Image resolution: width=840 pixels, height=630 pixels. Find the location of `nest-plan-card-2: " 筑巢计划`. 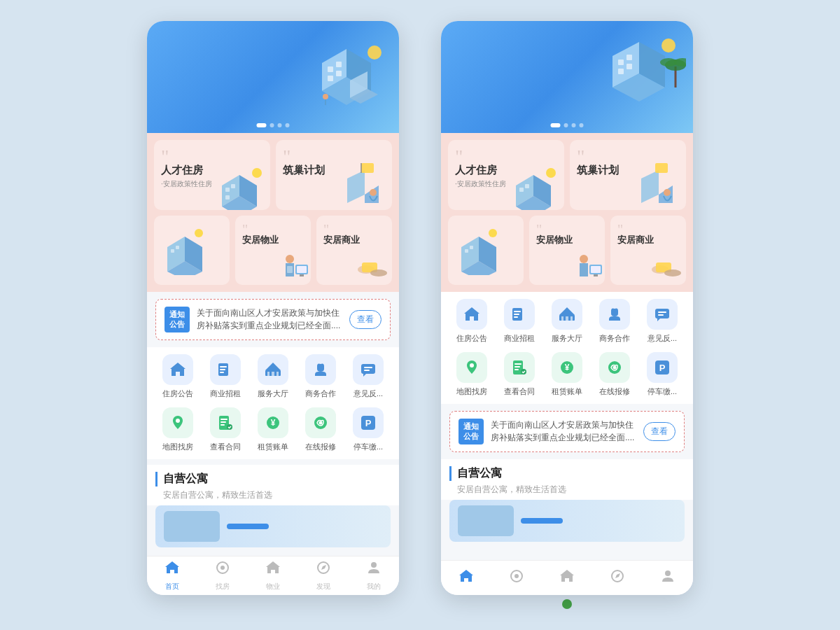

nest-plan-card-2: " 筑巢计划 is located at coordinates (628, 175).